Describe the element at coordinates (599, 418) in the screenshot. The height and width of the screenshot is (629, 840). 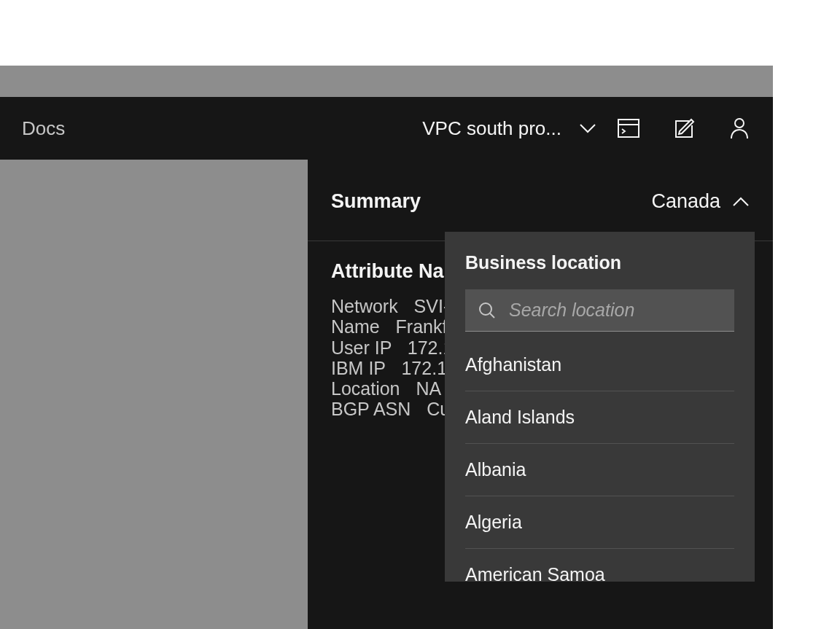
I see `location-option: Aland Islands` at that location.